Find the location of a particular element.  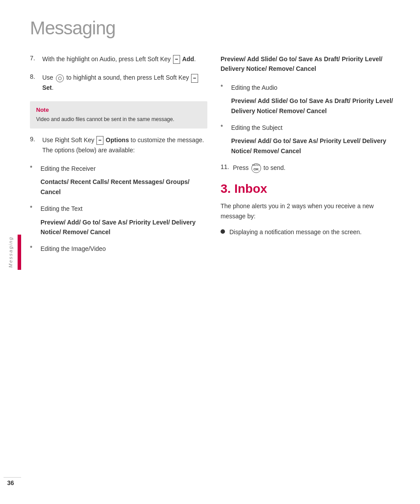

circle-bullet-notification-text: Displaying a notification message on the… is located at coordinates (295, 232).